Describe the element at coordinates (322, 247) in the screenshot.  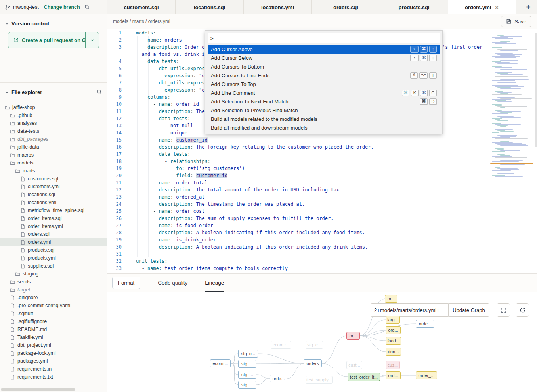
I see `code-line: 30 description: A boolean indicating if …` at that location.